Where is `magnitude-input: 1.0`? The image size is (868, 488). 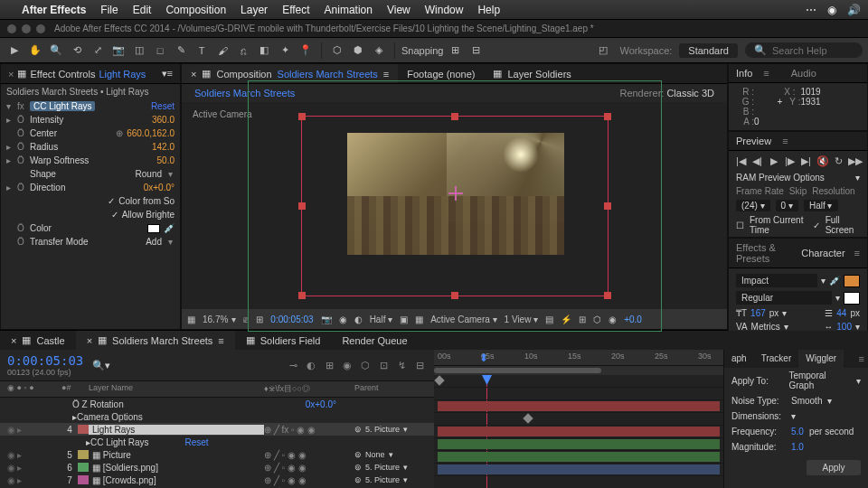 magnitude-input: 1.0 is located at coordinates (797, 446).